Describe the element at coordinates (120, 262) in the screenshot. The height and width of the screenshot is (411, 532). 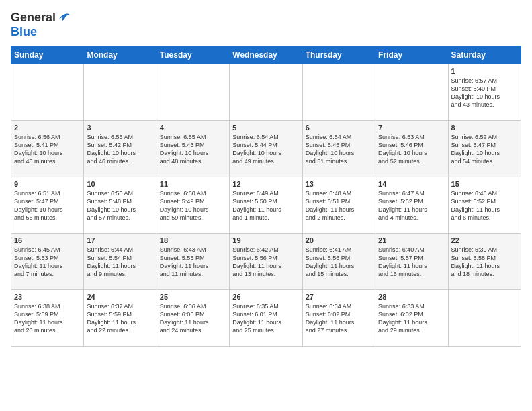
I see `day-cell-17: 17Sunrise: 6:44 AM Sunset: 5:54 PM Dayli…` at that location.